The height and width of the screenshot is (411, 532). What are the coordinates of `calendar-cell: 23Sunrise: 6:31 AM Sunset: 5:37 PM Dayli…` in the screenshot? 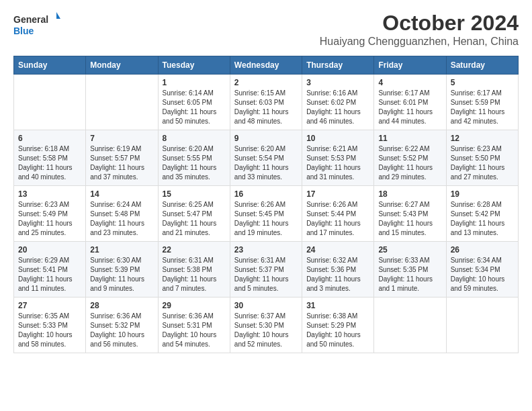 It's located at (266, 270).